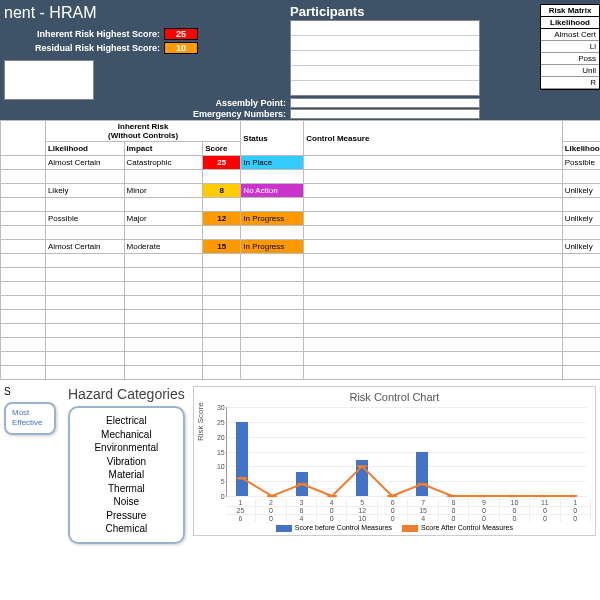  I want to click on col-control: Control Measure, so click(433, 138).